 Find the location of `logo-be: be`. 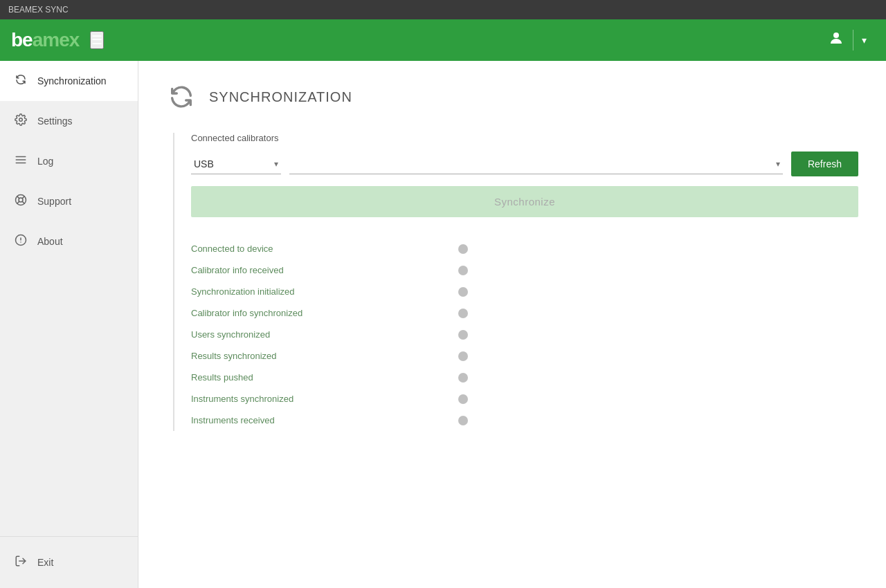

logo-be: be is located at coordinates (22, 40).